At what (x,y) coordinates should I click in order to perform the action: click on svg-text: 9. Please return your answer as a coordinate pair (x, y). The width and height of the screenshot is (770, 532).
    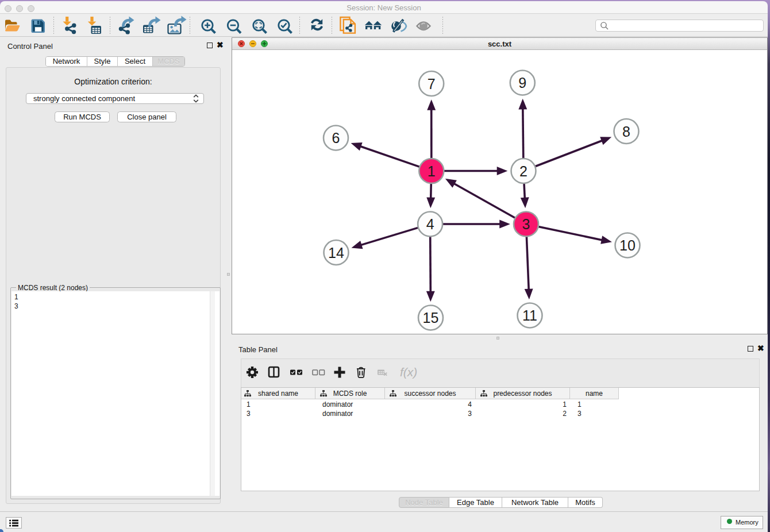
    Looking at the image, I should click on (522, 83).